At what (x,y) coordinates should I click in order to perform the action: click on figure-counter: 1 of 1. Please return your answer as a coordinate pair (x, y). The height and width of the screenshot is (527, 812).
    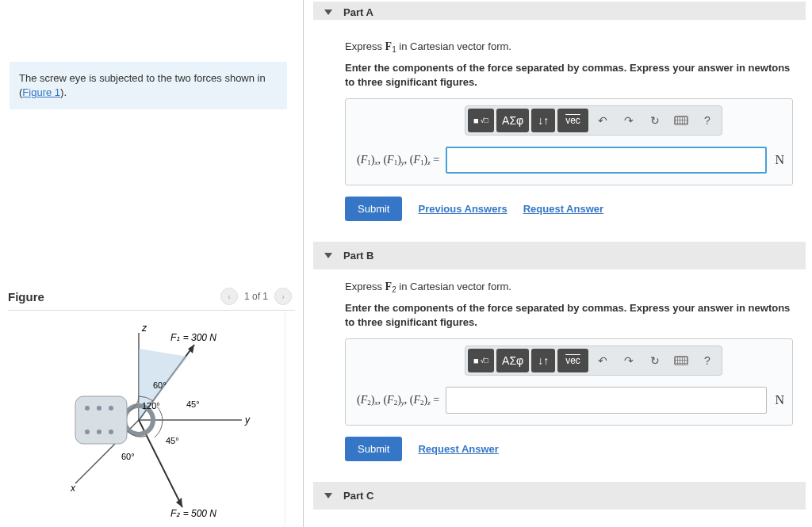
    Looking at the image, I should click on (256, 296).